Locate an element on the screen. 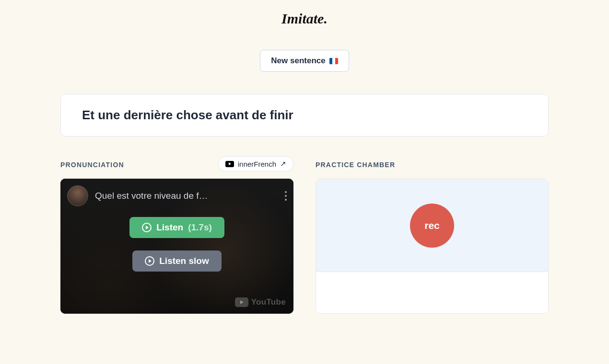 This screenshot has height=364, width=609. video-title: Quel est votre niveau de f… is located at coordinates (187, 196).